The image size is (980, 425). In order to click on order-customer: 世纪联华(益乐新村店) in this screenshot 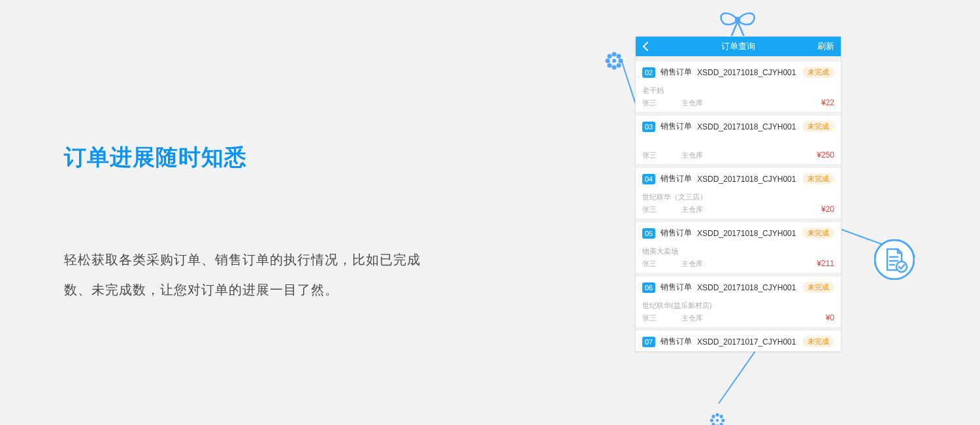, I will do `click(738, 306)`.